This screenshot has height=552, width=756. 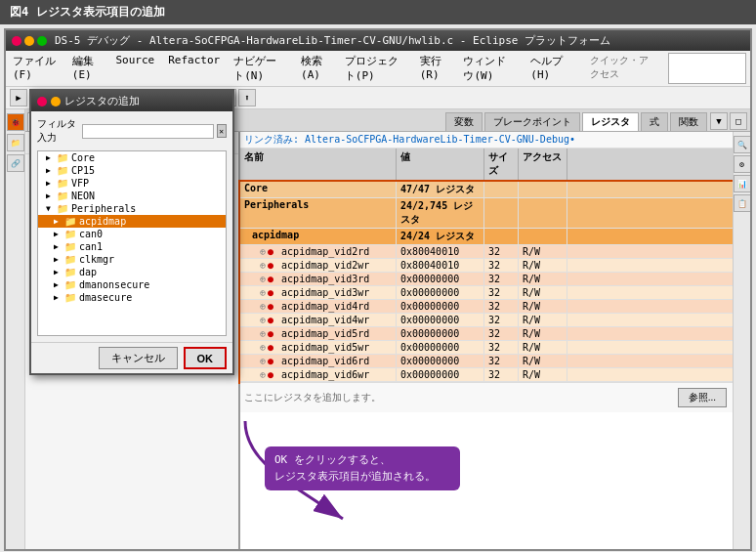 What do you see at coordinates (441, 213) in the screenshot?
I see `reg-cell-peripherals-value: 24/2,745 レジスタ` at bounding box center [441, 213].